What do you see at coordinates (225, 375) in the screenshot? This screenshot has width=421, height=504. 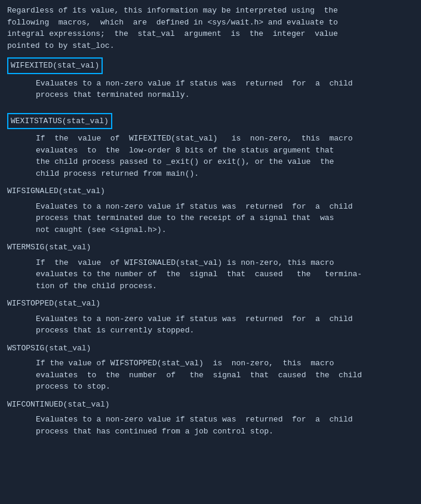 I see `macro-description: If the value of WIFSTOPPED(stat_val) is …` at bounding box center [225, 375].